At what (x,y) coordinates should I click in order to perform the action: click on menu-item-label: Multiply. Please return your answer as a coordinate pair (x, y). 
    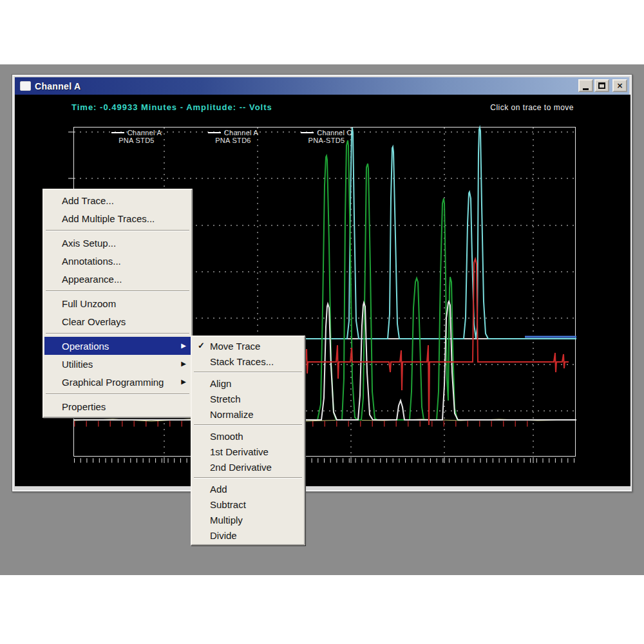
    Looking at the image, I should click on (227, 520).